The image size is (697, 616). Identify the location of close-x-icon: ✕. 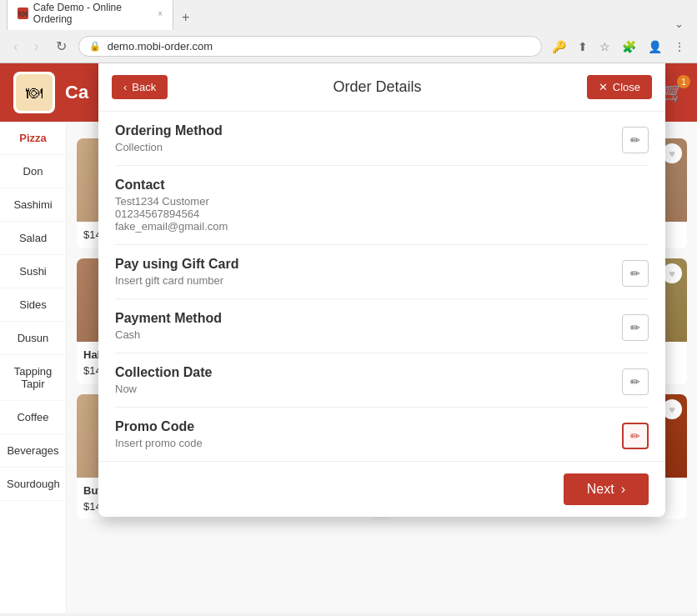
(604, 87).